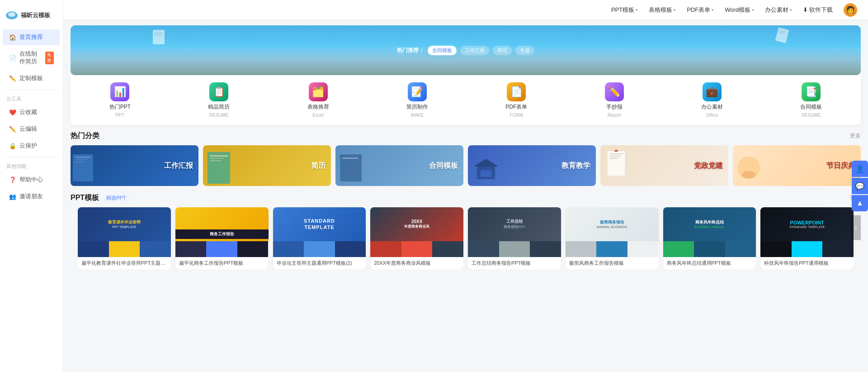  I want to click on ppt-card-4: 20XX 年度商务商业风 20XX年度商务商业风模板, so click(417, 238).